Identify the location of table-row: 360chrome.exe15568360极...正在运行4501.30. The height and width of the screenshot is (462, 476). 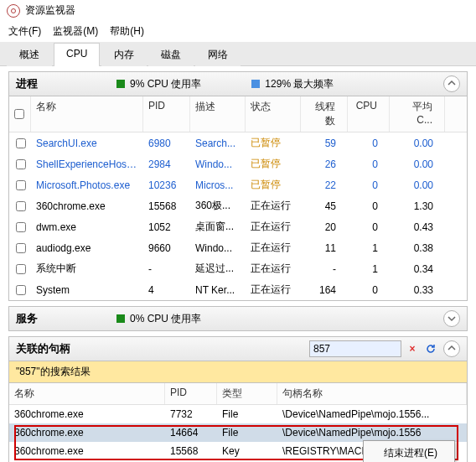
(238, 206).